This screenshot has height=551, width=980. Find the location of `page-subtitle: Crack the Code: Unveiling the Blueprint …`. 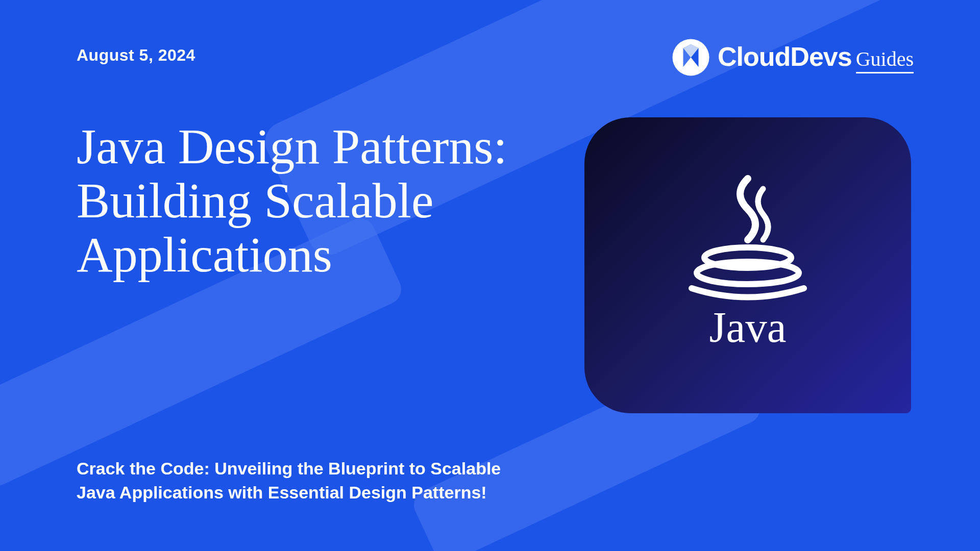

page-subtitle: Crack the Code: Unveiling the Blueprint … is located at coordinates (306, 481).